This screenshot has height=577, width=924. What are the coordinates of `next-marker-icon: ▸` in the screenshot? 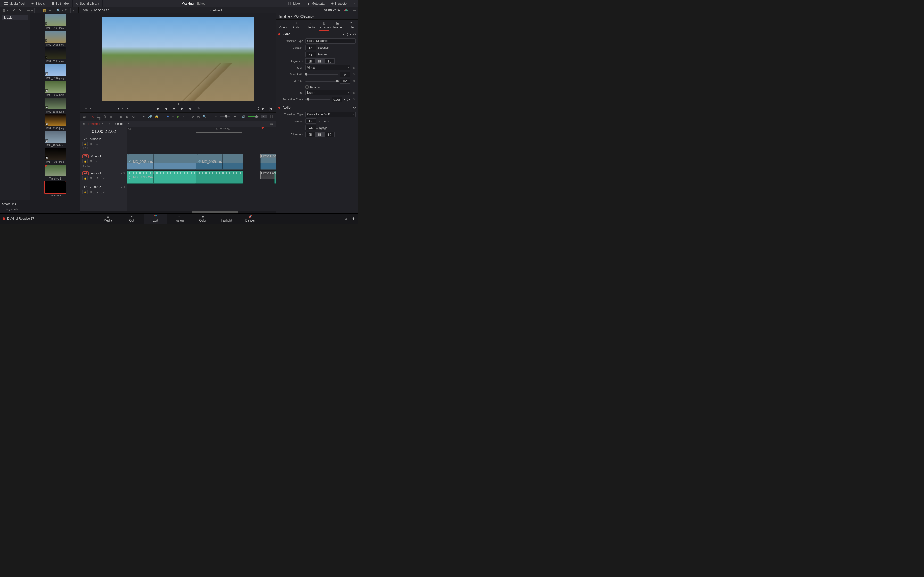 It's located at (128, 108).